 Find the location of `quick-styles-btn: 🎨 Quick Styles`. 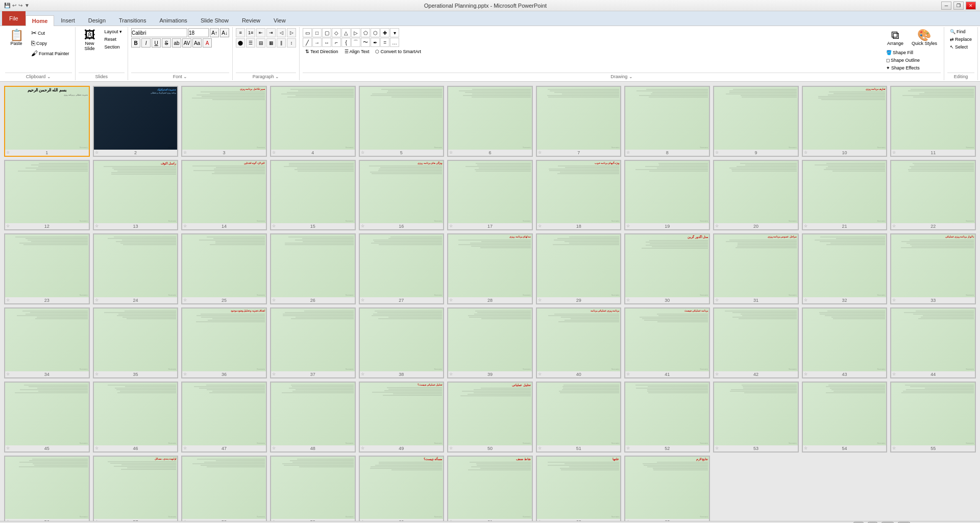

quick-styles-btn: 🎨 Quick Styles is located at coordinates (924, 38).